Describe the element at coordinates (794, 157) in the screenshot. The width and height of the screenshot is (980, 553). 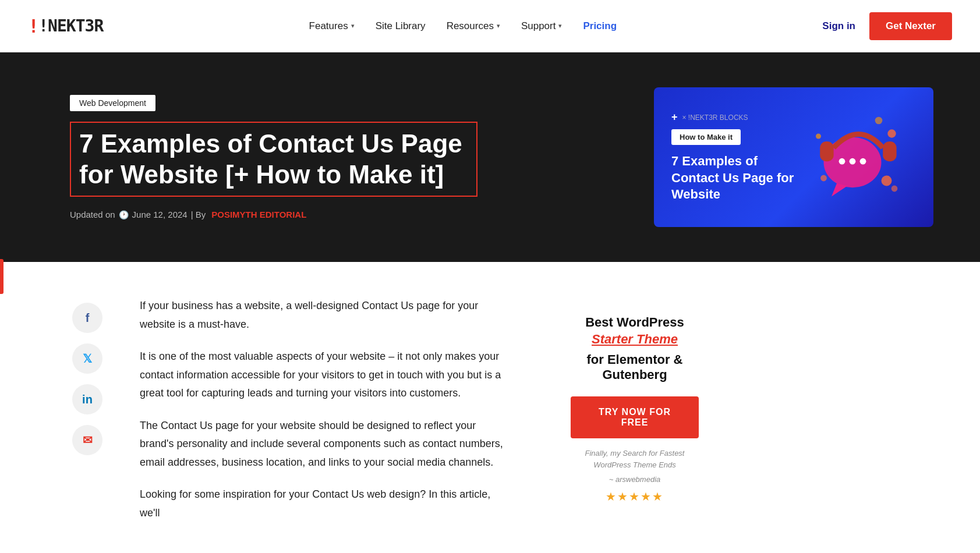
I see `hero-card: + × !NEKT3R BLOCKS How to Make it 7 Exam…` at that location.